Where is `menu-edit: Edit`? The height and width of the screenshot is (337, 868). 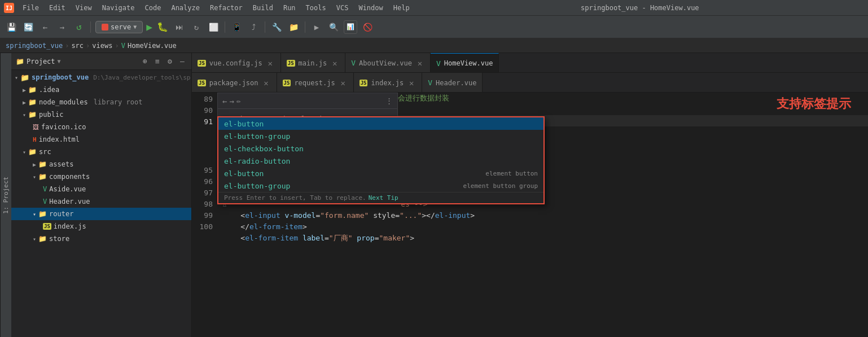 menu-edit: Edit is located at coordinates (58, 8).